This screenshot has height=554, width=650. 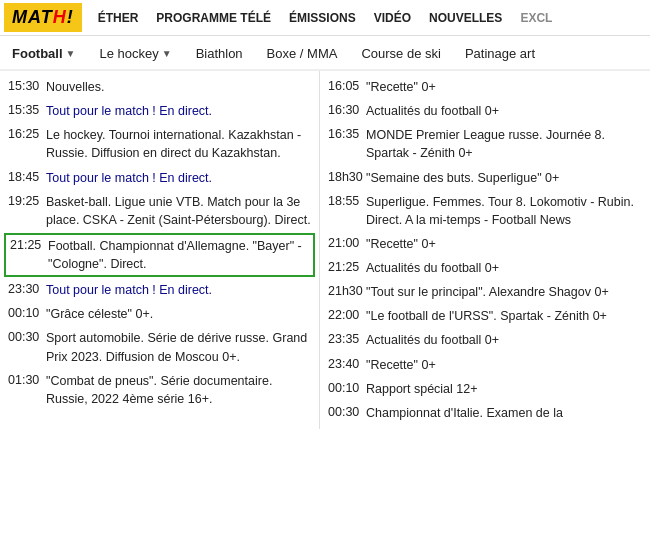 I want to click on schedule-desc: "Grâce céleste" 0+., so click(x=100, y=314).